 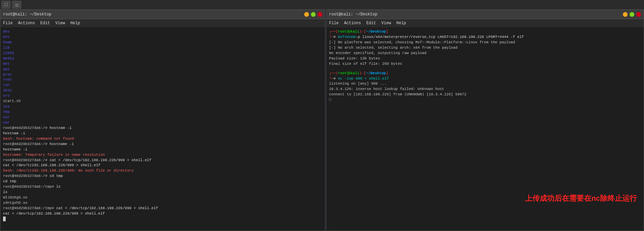 What do you see at coordinates (163, 192) in the screenshot?
I see `output-line-8: ls` at bounding box center [163, 192].